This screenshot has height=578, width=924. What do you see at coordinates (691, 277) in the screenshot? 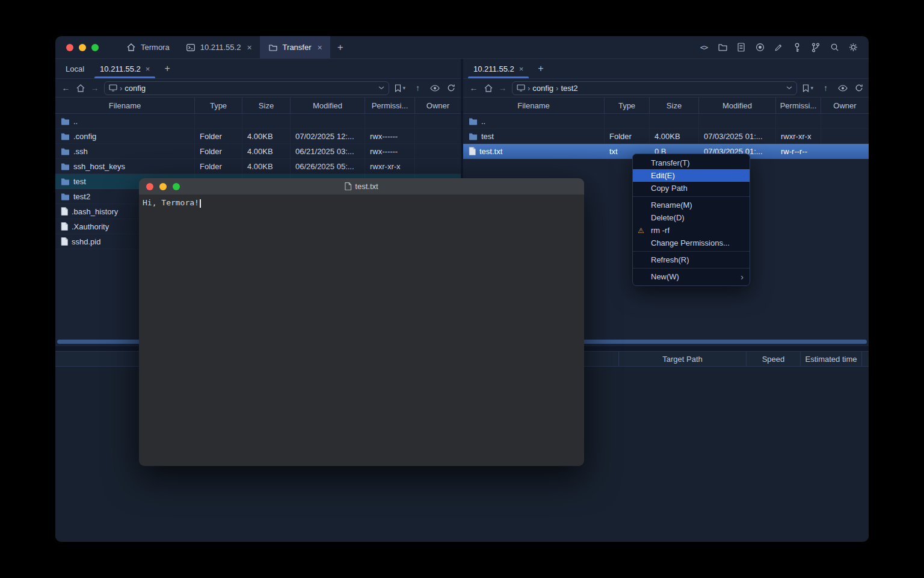
I see `context-menu-item: New(W) ›` at bounding box center [691, 277].